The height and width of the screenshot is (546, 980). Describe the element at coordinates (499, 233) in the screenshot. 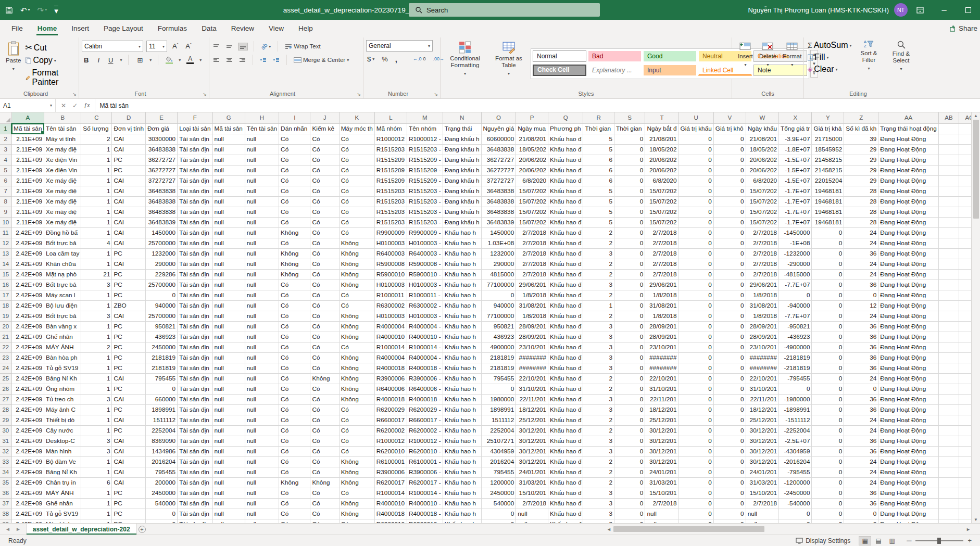

I see `cell-O11: 1450000` at that location.